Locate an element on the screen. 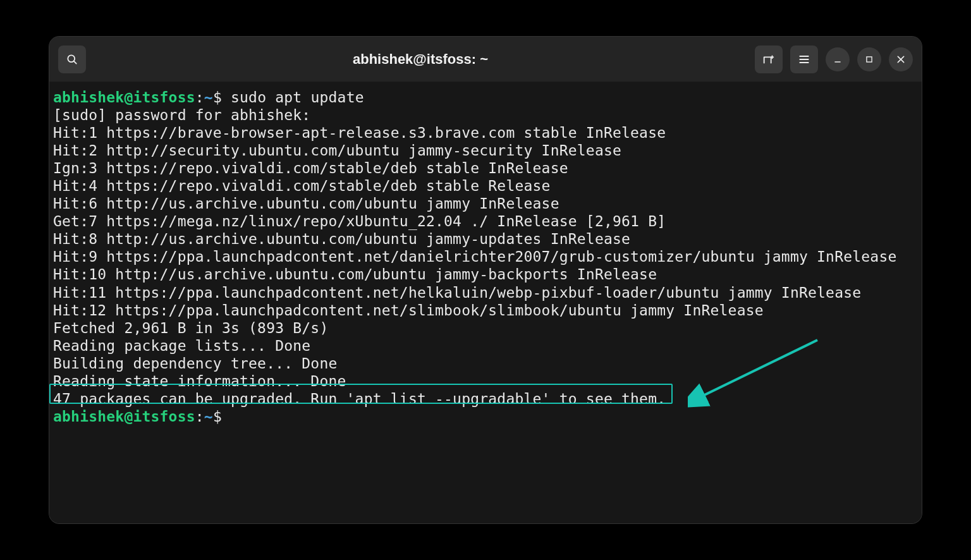 The width and height of the screenshot is (971, 560). maximize-icon is located at coordinates (869, 59).